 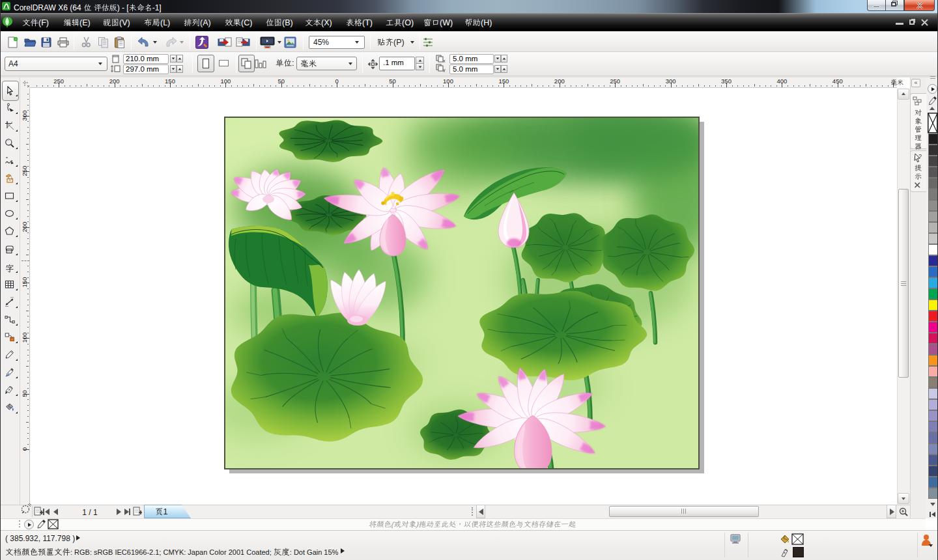 I want to click on svg-text: (T), so click(x=367, y=23).